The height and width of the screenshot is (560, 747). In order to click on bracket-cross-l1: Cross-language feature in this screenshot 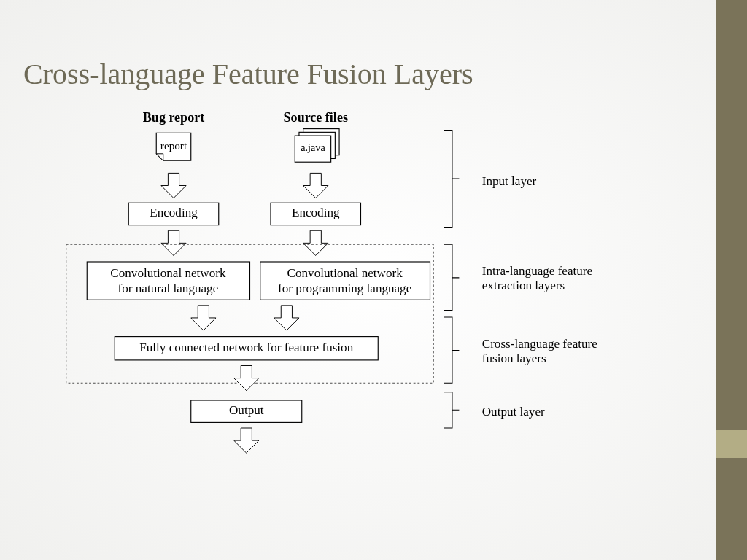, I will do `click(540, 344)`.